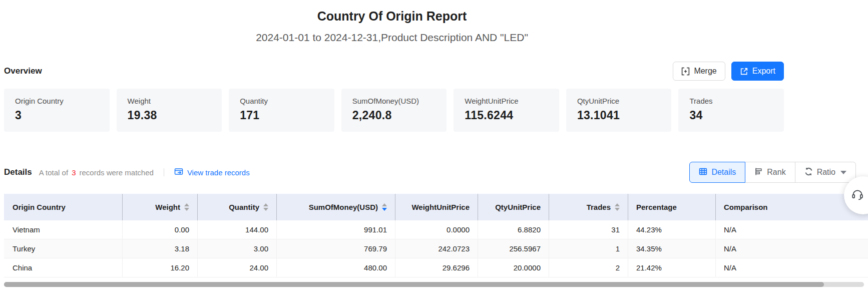 The height and width of the screenshot is (293, 868). What do you see at coordinates (843, 172) in the screenshot?
I see `chevron-down-icon` at bounding box center [843, 172].